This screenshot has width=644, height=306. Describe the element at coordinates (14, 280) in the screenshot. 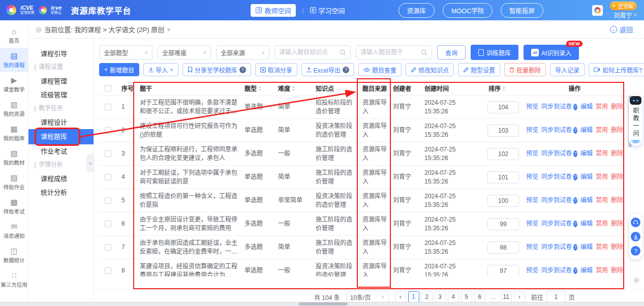

I see `sidebar-item-third-party-apps: ∷ 第三方应用` at that location.